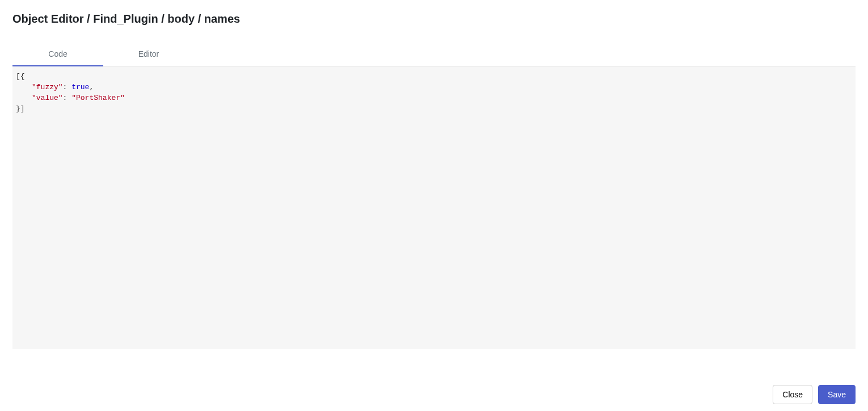 The height and width of the screenshot is (411, 868). I want to click on tab-code-label: Code, so click(58, 54).